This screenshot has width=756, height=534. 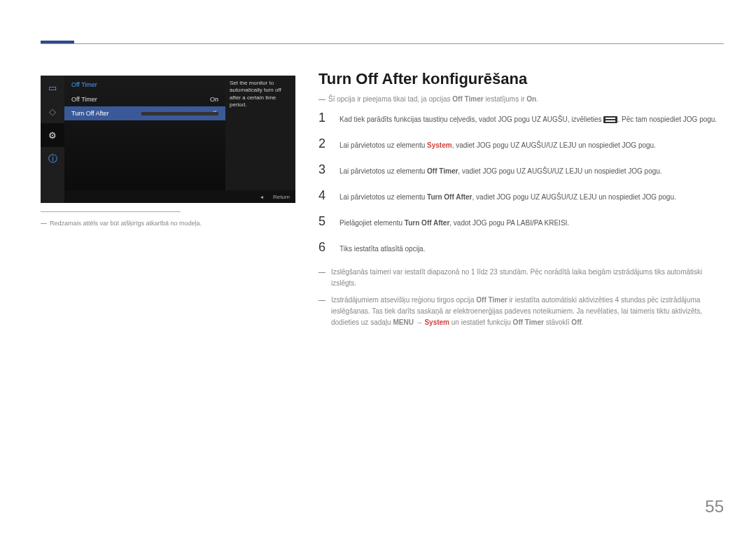 I want to click on menu-row-off-timer: Off Timer On, so click(x=145, y=99).